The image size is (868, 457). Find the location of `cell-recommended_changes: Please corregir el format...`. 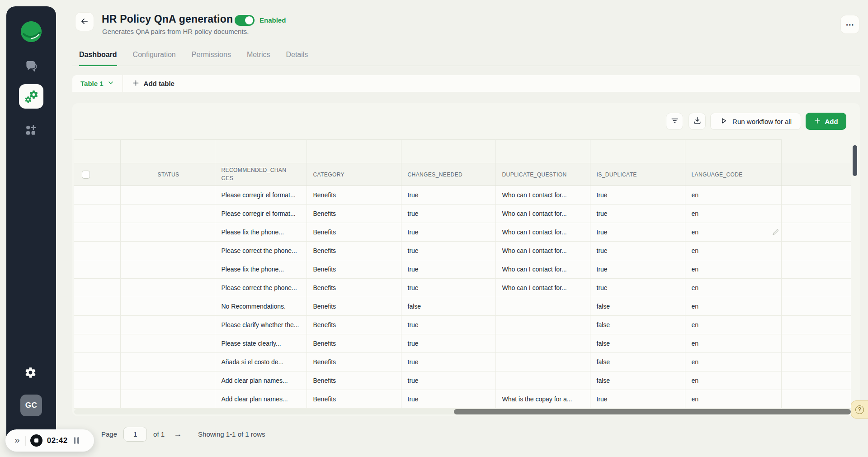

cell-recommended_changes: Please corregir el format... is located at coordinates (260, 195).